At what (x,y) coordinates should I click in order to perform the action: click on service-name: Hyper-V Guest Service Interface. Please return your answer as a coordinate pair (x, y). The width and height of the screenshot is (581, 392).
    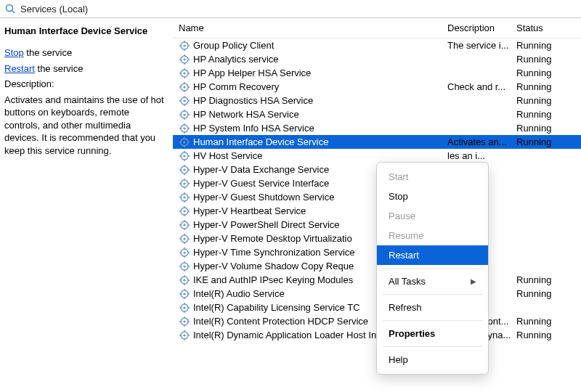
    Looking at the image, I should click on (261, 183).